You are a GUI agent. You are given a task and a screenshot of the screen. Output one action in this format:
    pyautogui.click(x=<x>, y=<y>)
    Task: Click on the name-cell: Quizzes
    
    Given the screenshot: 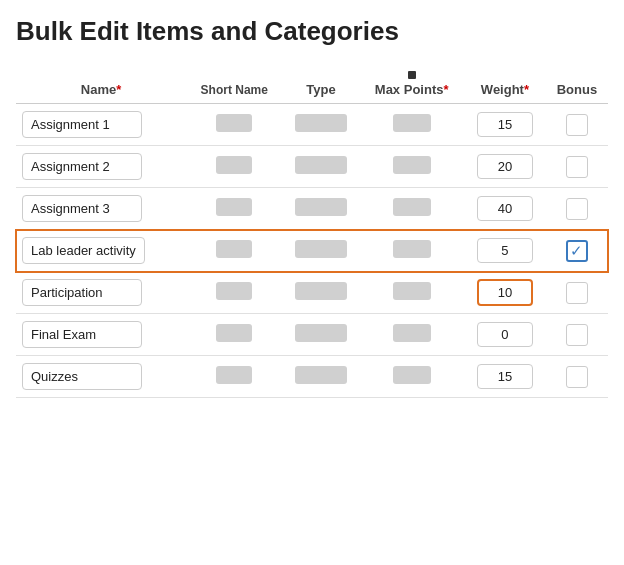 What is the action you would take?
    pyautogui.click(x=101, y=377)
    